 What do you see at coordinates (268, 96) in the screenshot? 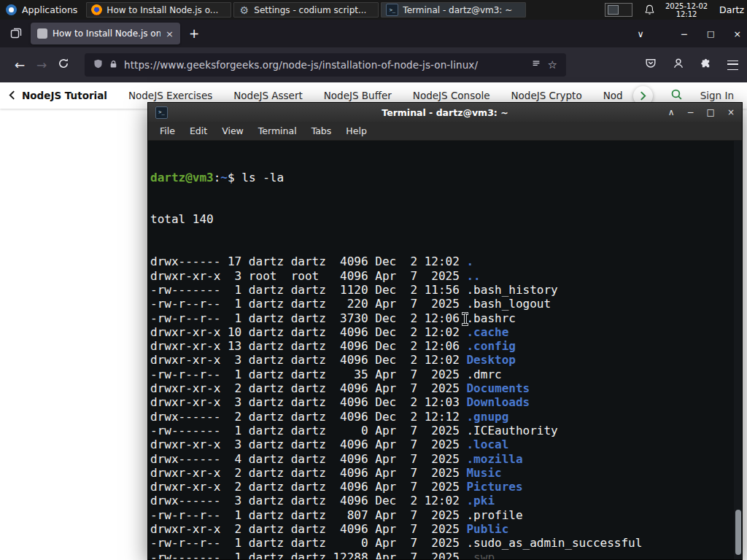
I see `site-nav-item: NodeJS Assert` at bounding box center [268, 96].